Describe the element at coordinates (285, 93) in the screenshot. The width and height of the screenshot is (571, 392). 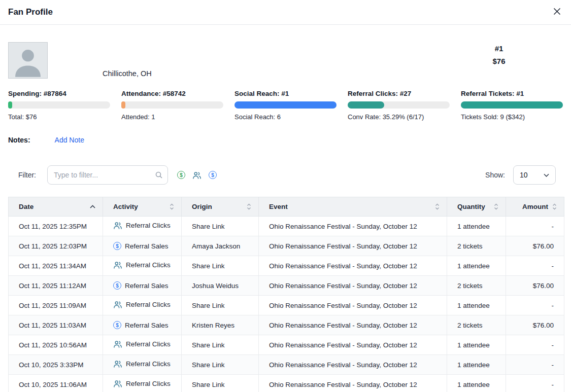
I see `stat-label: Social Reach: #1` at that location.